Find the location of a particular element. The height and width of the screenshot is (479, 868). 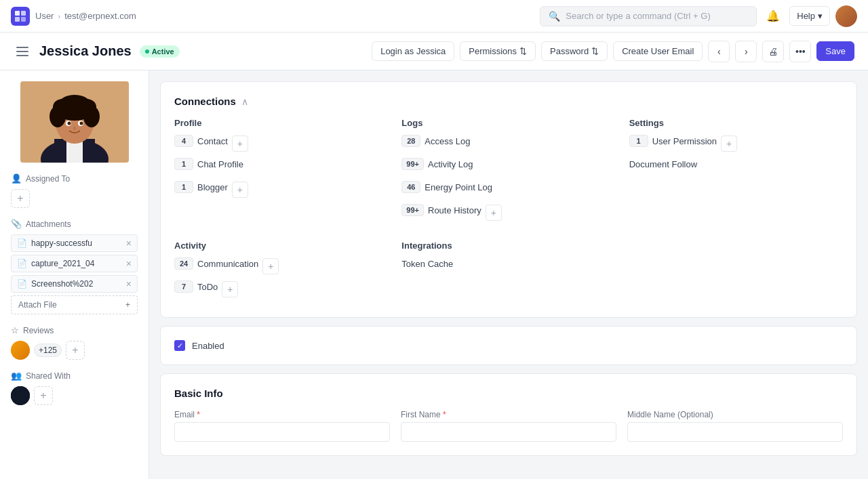

communication-link: 24 Communication is located at coordinates (216, 264).